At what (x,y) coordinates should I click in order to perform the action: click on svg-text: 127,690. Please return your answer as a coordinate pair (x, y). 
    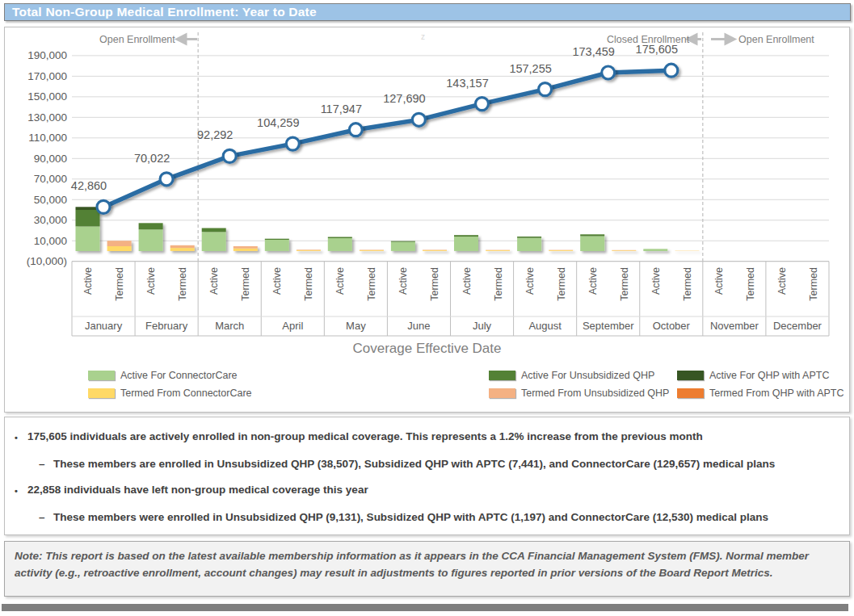
    Looking at the image, I should click on (404, 98).